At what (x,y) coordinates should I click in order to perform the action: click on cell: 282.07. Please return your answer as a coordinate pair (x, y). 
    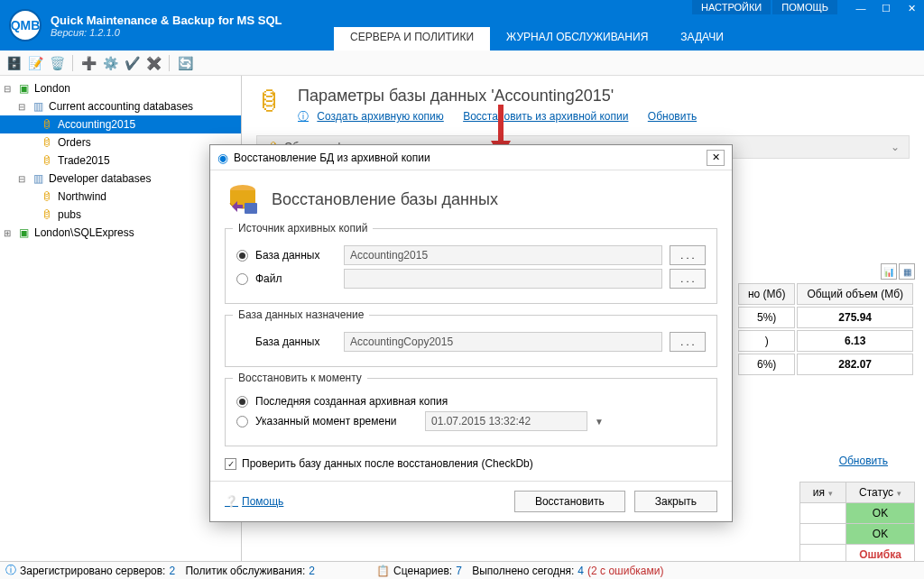
    Looking at the image, I should click on (855, 364).